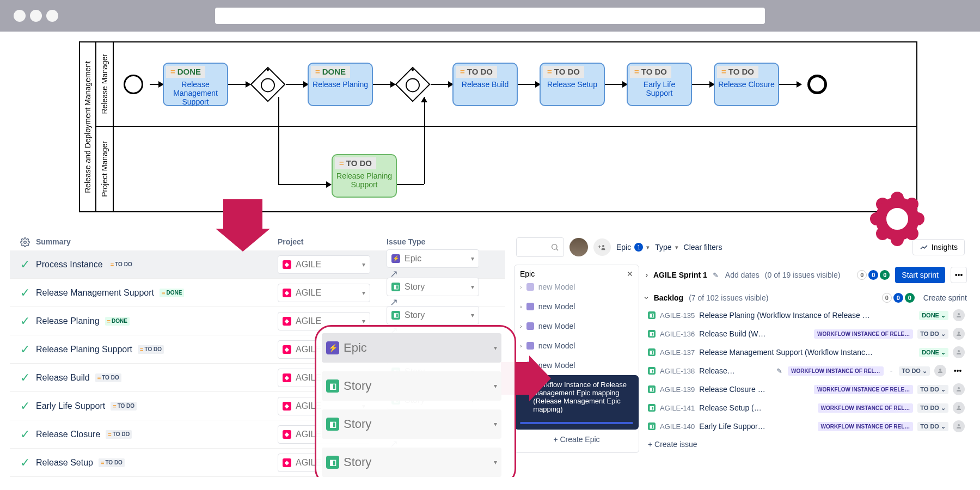  What do you see at coordinates (806, 371) in the screenshot?
I see `backlog-issue-row: ◧AGILE-138Release…✎WORKFLOW INSTANCE OF …` at bounding box center [806, 371].